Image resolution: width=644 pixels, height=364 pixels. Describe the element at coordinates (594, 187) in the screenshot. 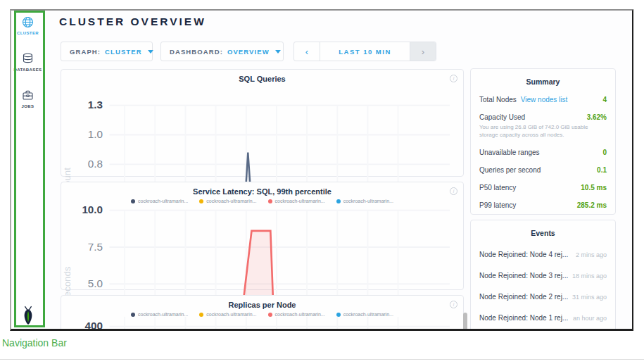

I see `summary-value: 10.5 ms` at that location.